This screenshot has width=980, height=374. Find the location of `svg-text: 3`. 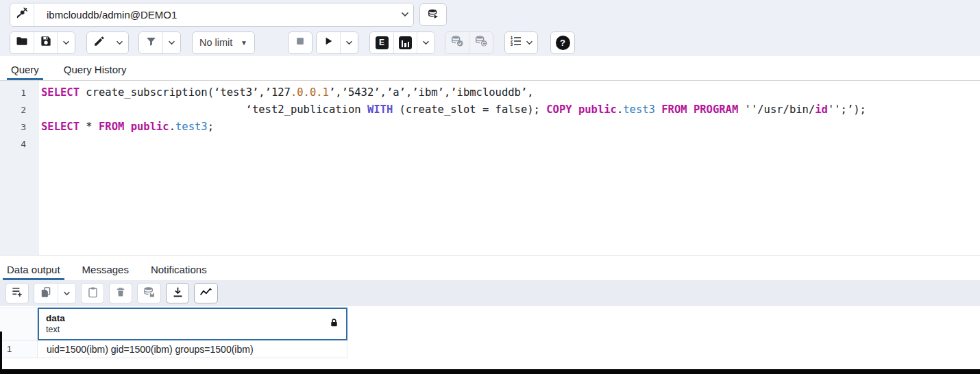

svg-text: 3 is located at coordinates (512, 45).